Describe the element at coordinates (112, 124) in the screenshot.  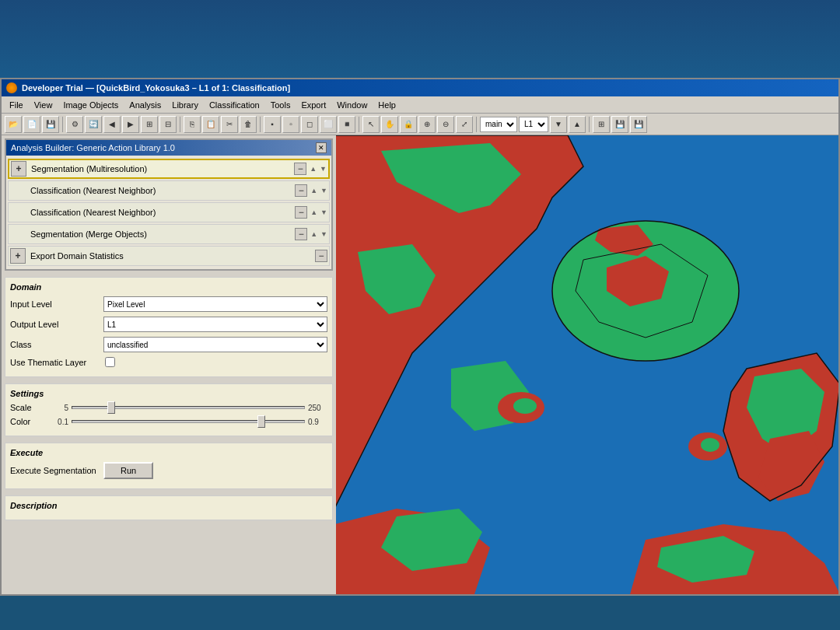
I see `toolbar-btn-3: ◀` at that location.